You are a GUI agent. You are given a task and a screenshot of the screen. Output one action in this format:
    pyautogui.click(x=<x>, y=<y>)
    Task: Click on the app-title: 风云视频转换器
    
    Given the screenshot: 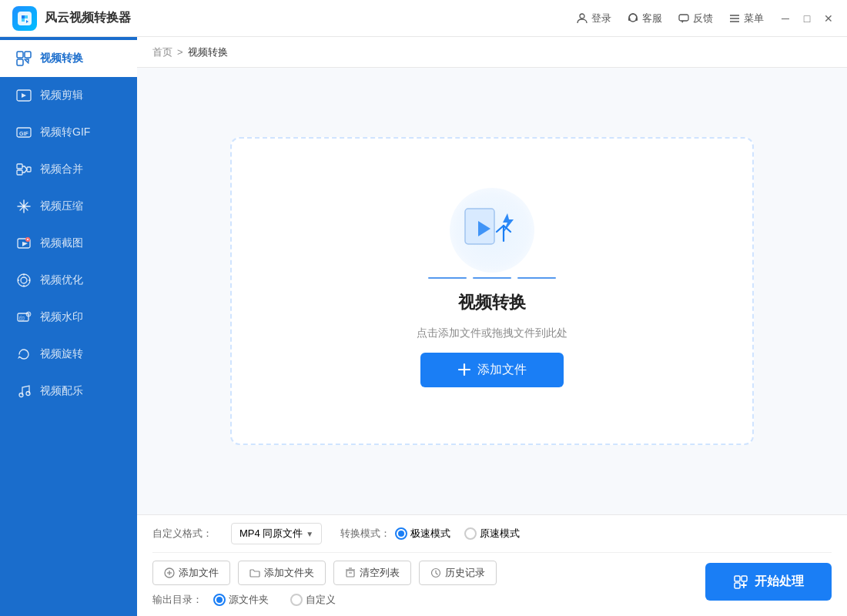 What is the action you would take?
    pyautogui.click(x=310, y=18)
    